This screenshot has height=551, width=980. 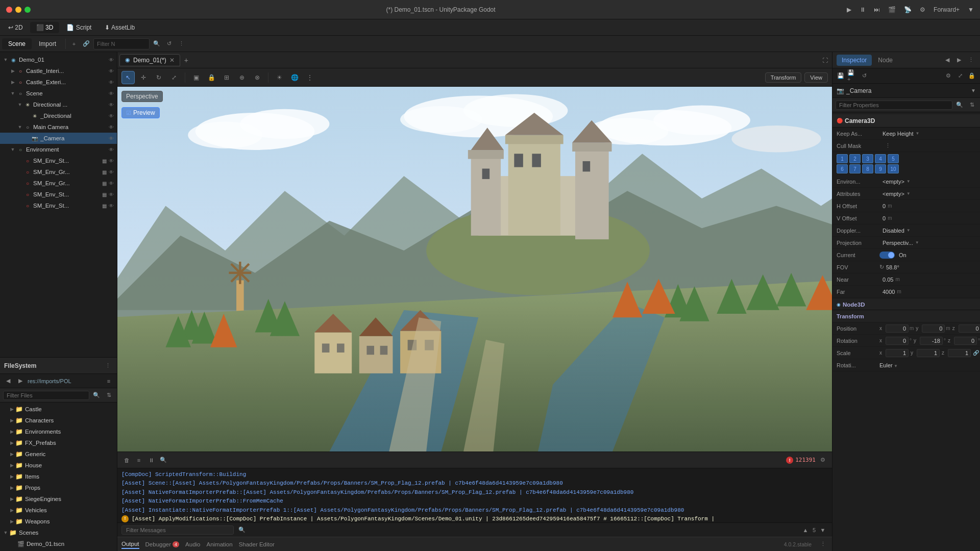 What do you see at coordinates (12, 477) in the screenshot?
I see `fs-arrow-items: ▶` at bounding box center [12, 477].